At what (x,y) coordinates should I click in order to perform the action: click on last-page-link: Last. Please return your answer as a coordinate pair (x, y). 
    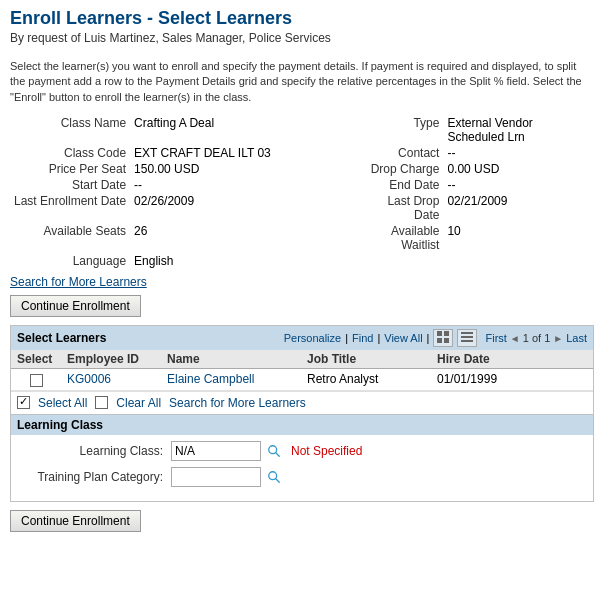
    Looking at the image, I should click on (576, 338).